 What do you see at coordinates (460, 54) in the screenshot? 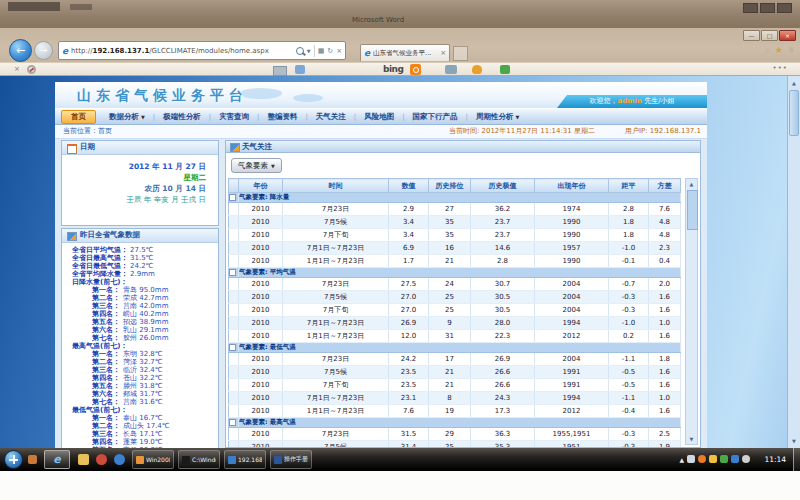
I see `new-tab-button` at bounding box center [460, 54].